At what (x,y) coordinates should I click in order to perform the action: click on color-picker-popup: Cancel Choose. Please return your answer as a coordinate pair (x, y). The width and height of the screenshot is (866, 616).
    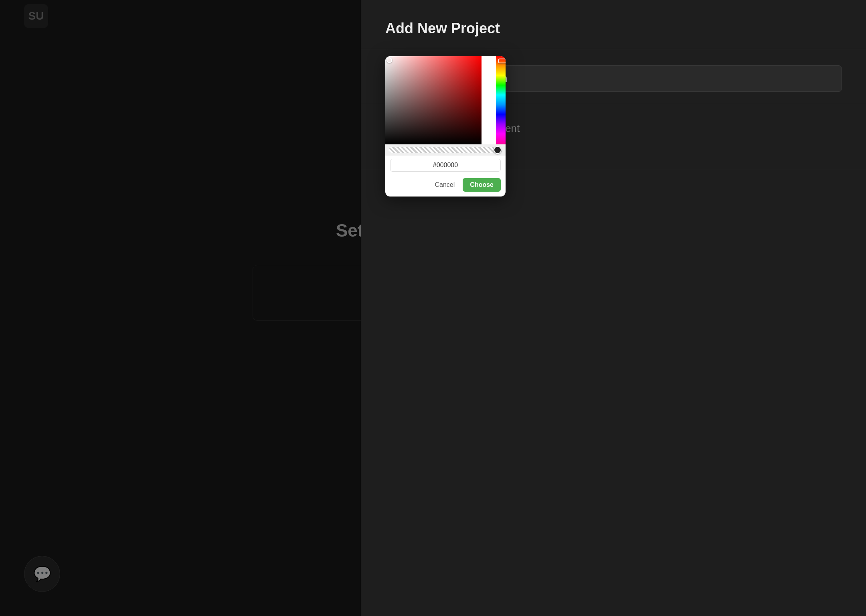
    Looking at the image, I should click on (445, 126).